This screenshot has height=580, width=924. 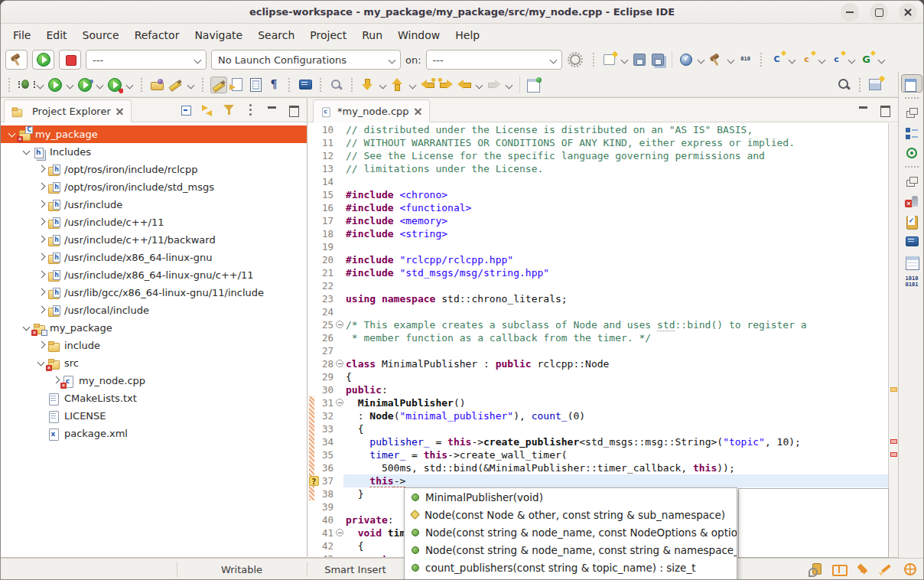 I want to click on launch-config-combo: No Launch Configurations, so click(x=306, y=60).